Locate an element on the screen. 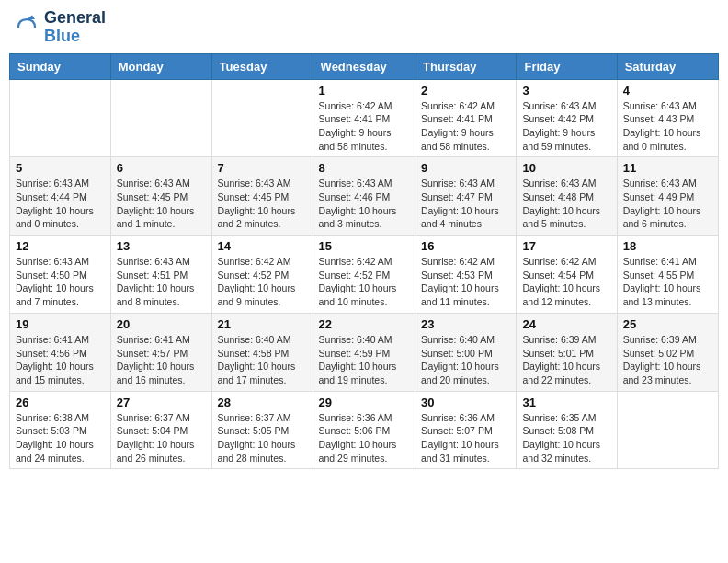 The width and height of the screenshot is (728, 563). calendar-week-3: 12Sunrise: 6:43 AMSunset: 4:50 PMDayligh… is located at coordinates (364, 274).